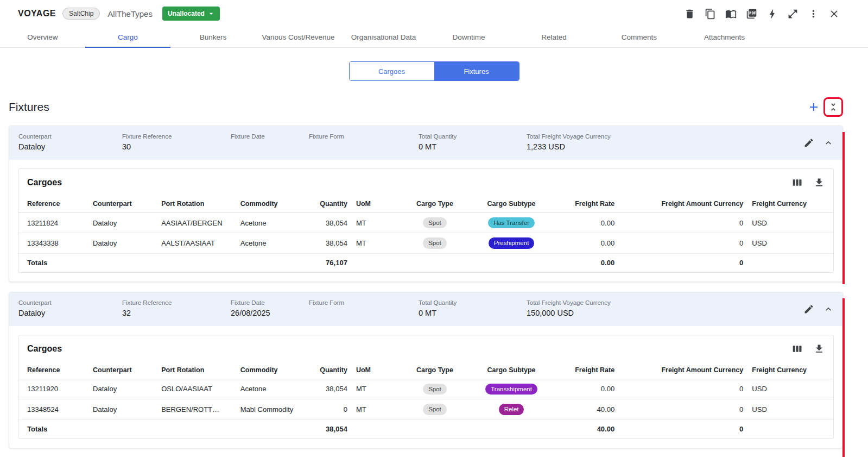  Describe the element at coordinates (269, 389) in the screenshot. I see `cell-commodity: Acetone` at that location.